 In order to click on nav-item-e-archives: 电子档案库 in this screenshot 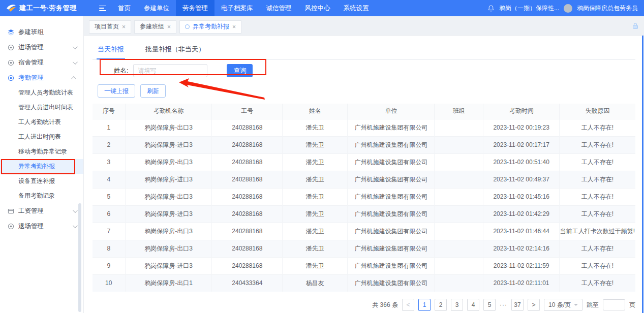, I will do `click(237, 8)`.